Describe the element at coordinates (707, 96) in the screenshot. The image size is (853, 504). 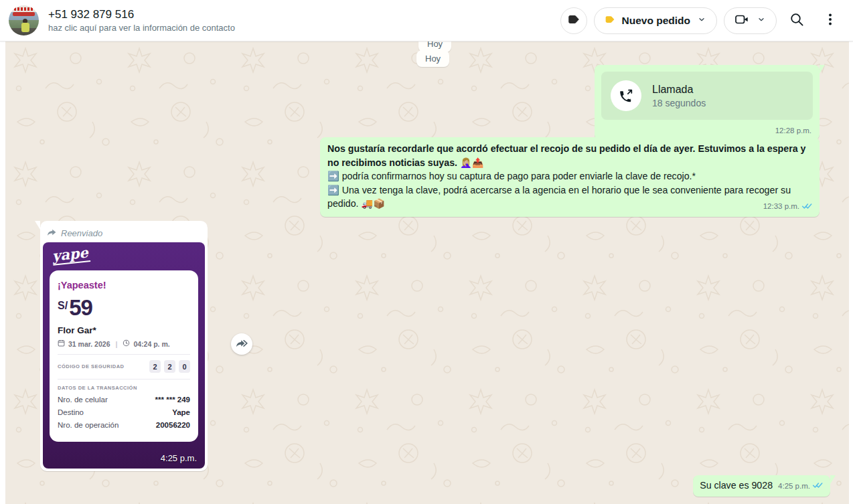
I see `call-info-panel: Llamada 18 segundos` at that location.